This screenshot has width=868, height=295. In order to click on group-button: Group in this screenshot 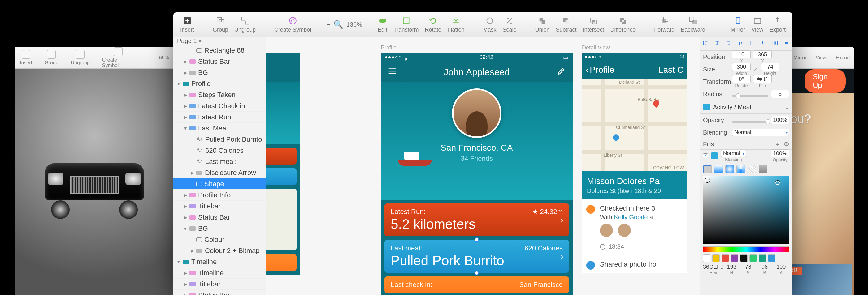, I will do `click(51, 58)`.